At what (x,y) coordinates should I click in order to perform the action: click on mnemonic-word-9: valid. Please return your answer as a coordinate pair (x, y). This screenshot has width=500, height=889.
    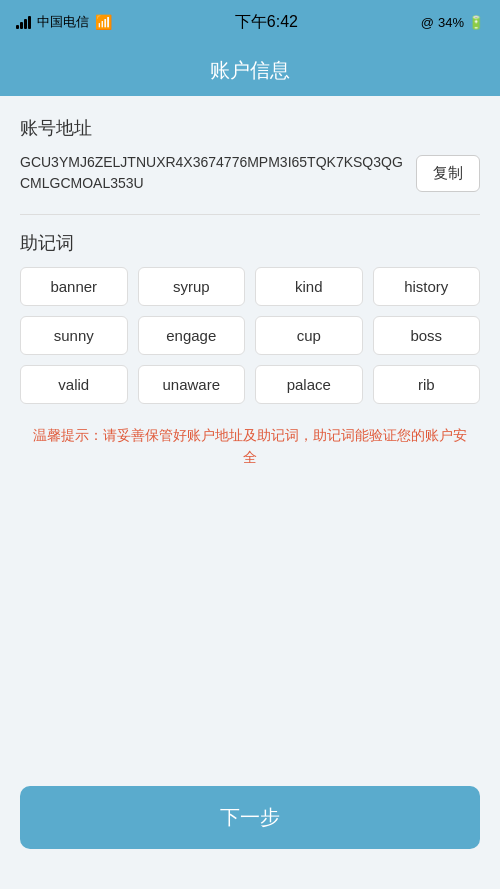
    Looking at the image, I should click on (74, 384).